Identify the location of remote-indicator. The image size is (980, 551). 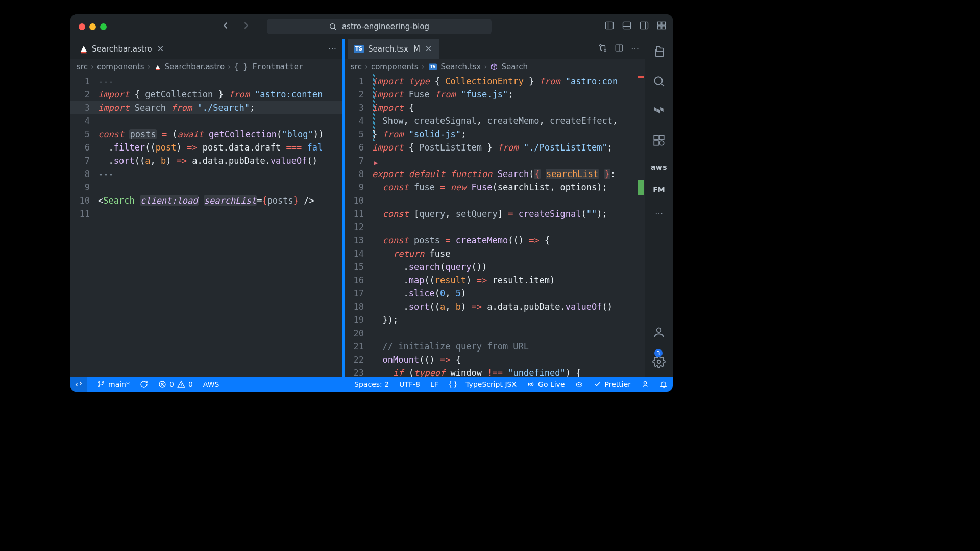
(79, 384).